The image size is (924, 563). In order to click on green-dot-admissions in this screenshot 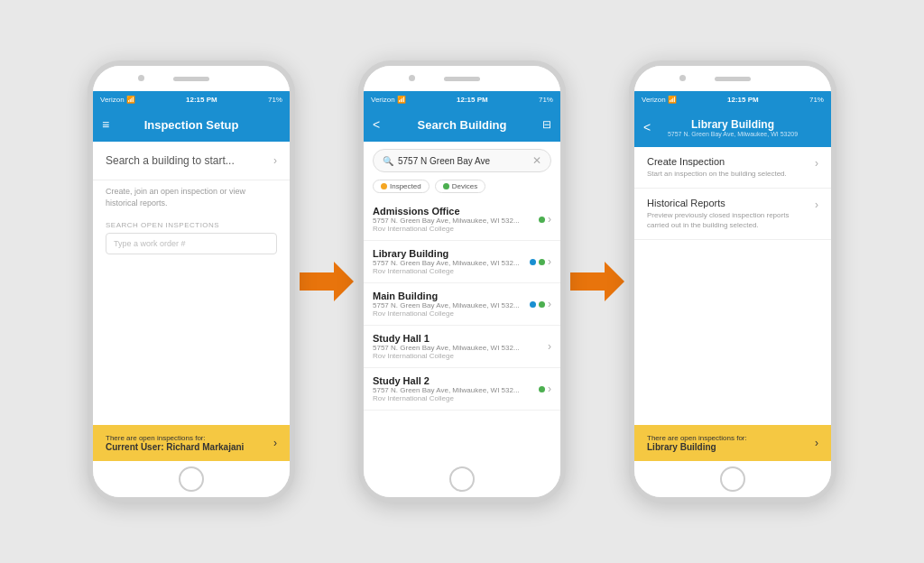, I will do `click(541, 220)`.